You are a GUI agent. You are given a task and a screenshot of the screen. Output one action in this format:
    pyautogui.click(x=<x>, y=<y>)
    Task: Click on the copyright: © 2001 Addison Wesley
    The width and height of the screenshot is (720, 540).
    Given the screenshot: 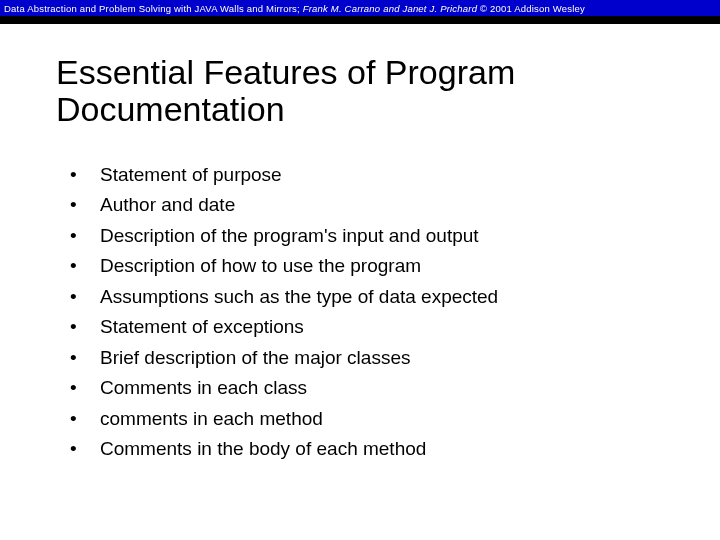 What is the action you would take?
    pyautogui.click(x=531, y=8)
    